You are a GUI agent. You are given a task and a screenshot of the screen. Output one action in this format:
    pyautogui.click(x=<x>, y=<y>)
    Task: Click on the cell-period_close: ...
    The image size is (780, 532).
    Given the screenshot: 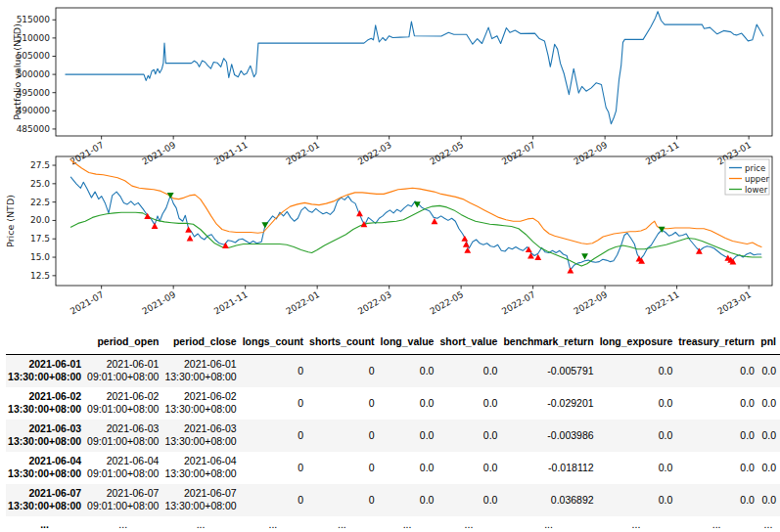 What is the action you would take?
    pyautogui.click(x=202, y=524)
    